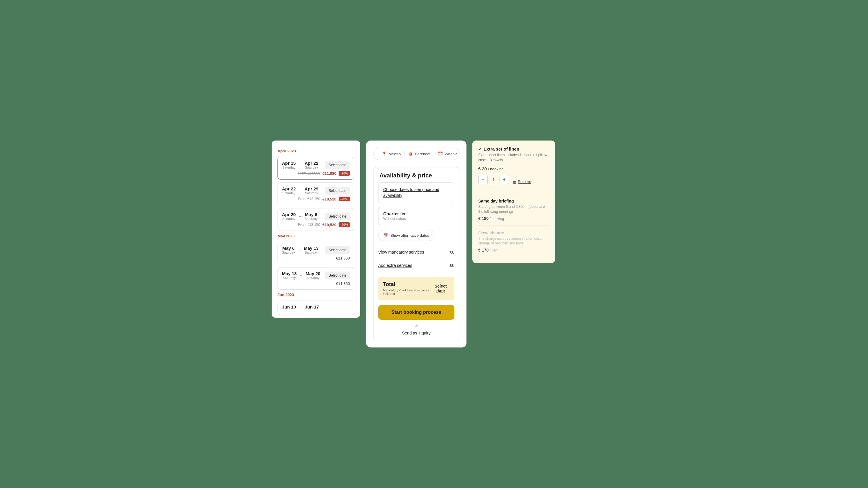  What do you see at coordinates (514, 242) in the screenshot?
I see `crew-change-item: Crew change The charge includes administ…` at bounding box center [514, 242].